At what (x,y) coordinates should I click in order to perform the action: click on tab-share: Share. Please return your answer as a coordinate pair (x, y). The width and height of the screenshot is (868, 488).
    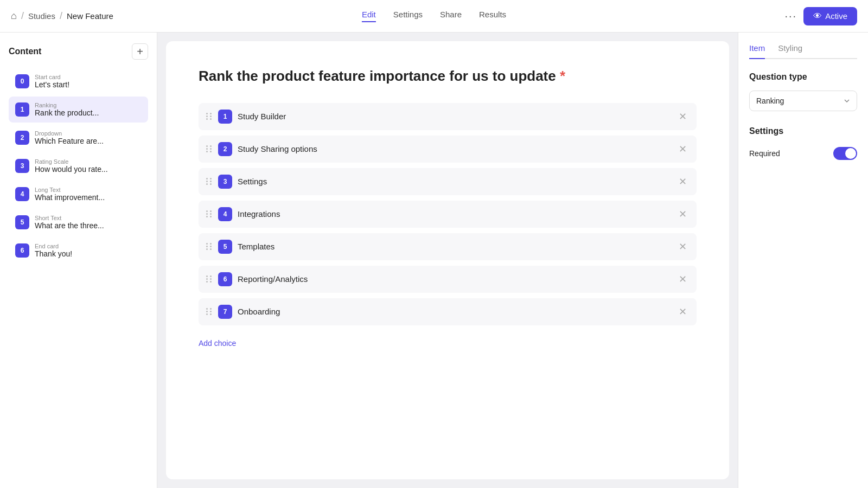
    Looking at the image, I should click on (451, 16).